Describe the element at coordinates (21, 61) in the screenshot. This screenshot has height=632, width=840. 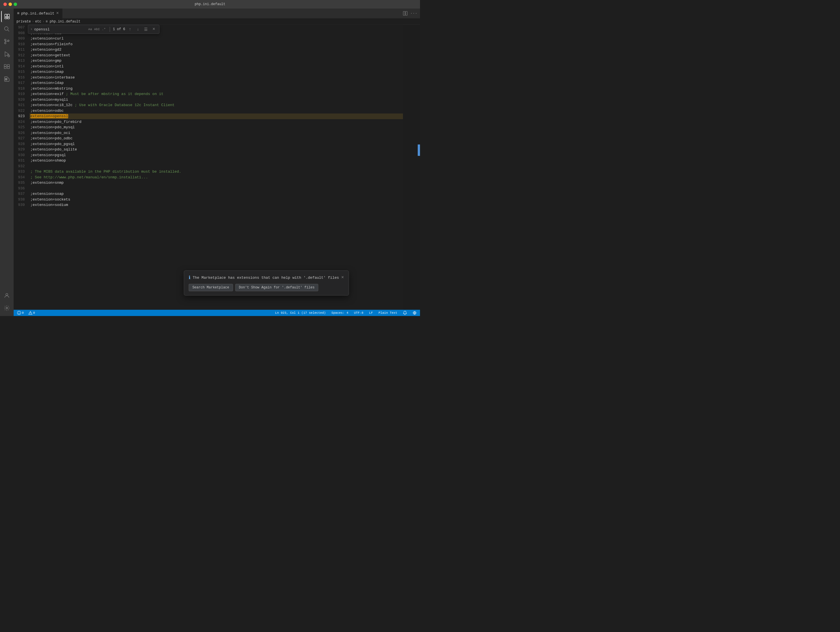
I see `line-number: 913` at that location.